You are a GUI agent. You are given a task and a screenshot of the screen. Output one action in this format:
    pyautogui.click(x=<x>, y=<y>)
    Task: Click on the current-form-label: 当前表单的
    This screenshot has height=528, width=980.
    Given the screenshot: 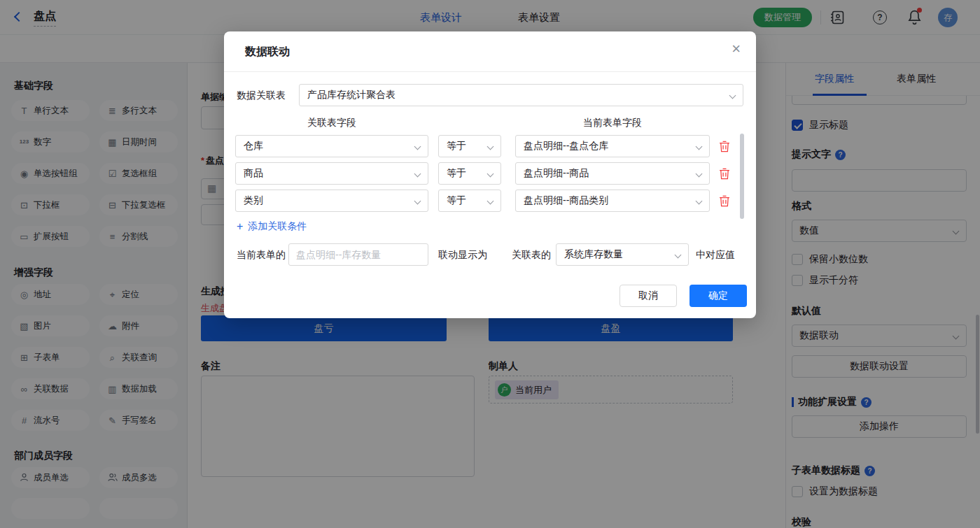 What is the action you would take?
    pyautogui.click(x=261, y=255)
    